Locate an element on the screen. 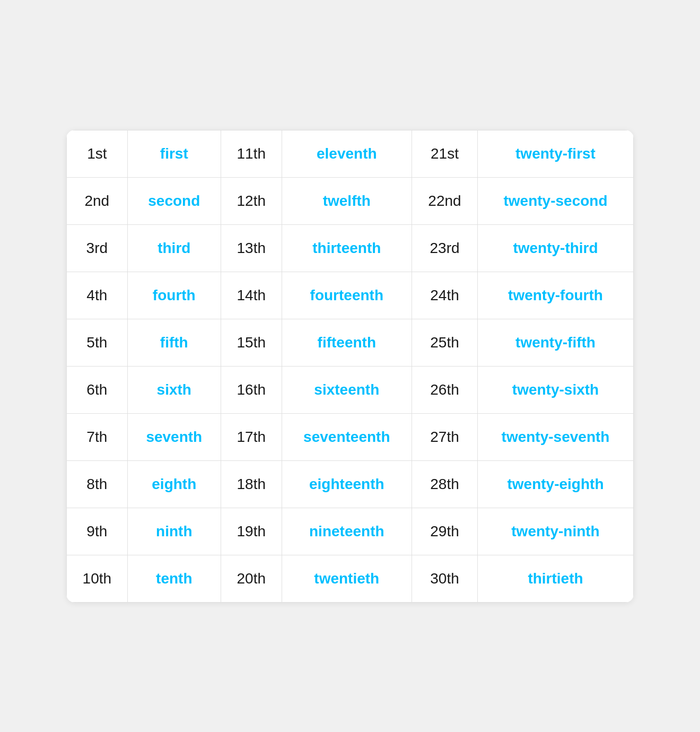 The width and height of the screenshot is (700, 732). ordinal-word: eighth is located at coordinates (174, 484).